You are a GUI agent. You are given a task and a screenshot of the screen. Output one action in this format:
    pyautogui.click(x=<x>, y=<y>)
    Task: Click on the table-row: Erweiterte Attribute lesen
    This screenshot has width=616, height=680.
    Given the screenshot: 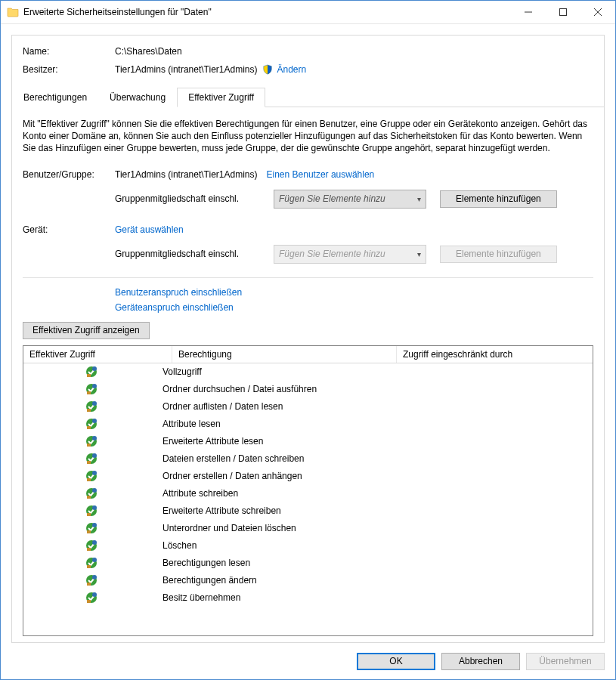 What is the action you would take?
    pyautogui.click(x=308, y=441)
    